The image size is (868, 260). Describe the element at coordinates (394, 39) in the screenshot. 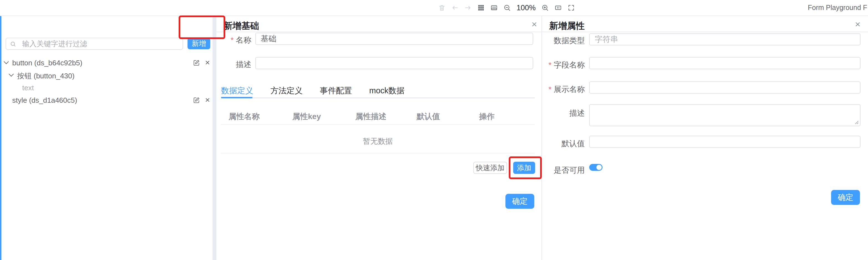

I see `name-input` at that location.